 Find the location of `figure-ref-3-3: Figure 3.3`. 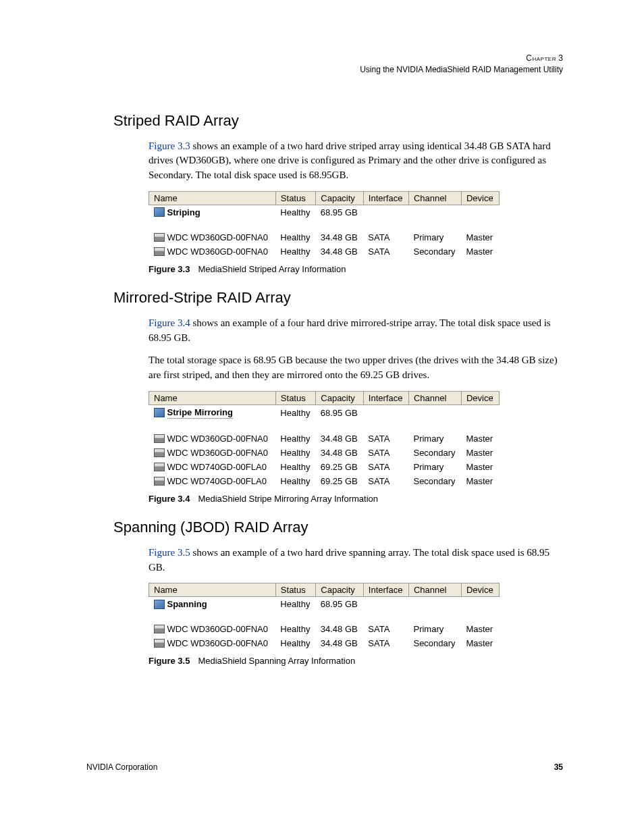

figure-ref-3-3: Figure 3.3 is located at coordinates (169, 146).